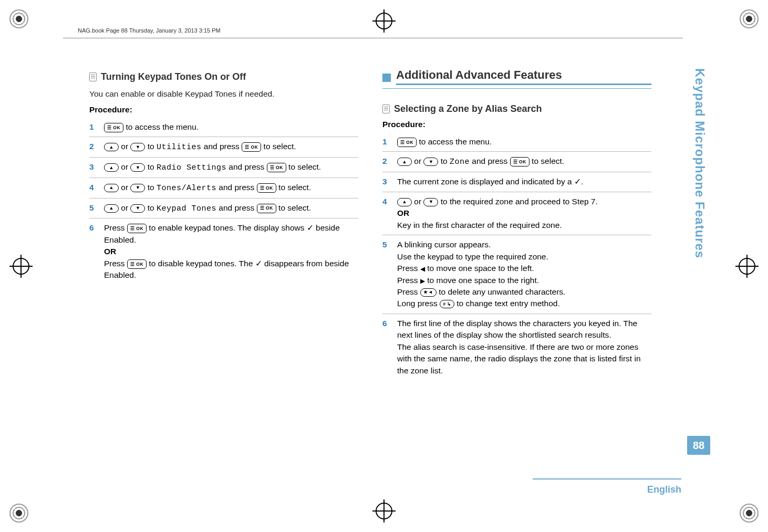 The width and height of the screenshot is (768, 532). What do you see at coordinates (517, 77) in the screenshot?
I see `major-heading-row: Additional Advanced Features` at bounding box center [517, 77].